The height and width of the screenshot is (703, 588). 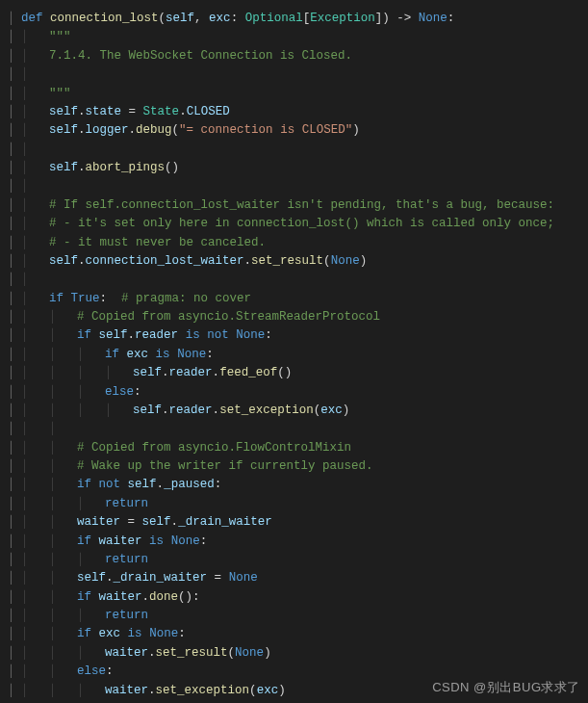 I want to click on code-line: ││ │ # Wake up the writer if currently p…, so click(x=294, y=466).